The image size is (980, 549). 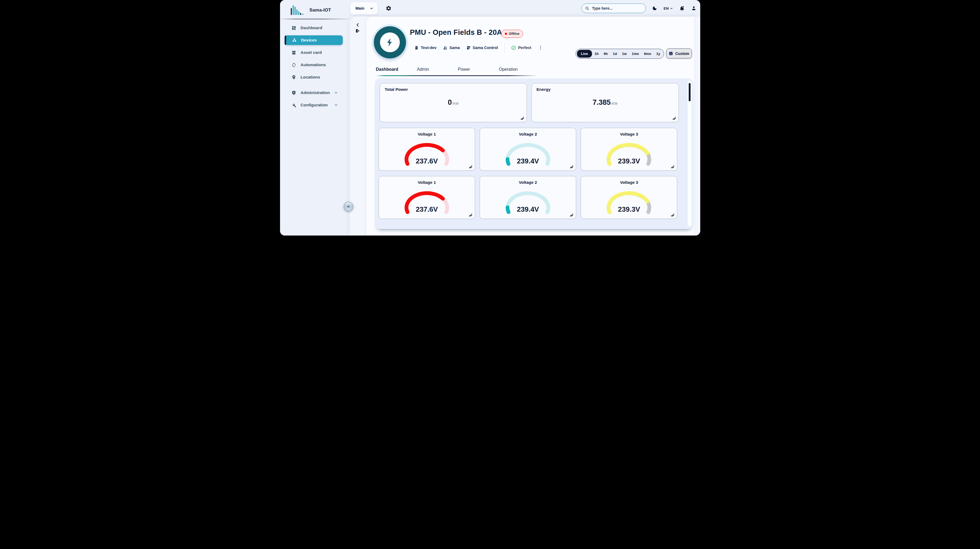 I want to click on time-range-1w: 1w, so click(x=624, y=54).